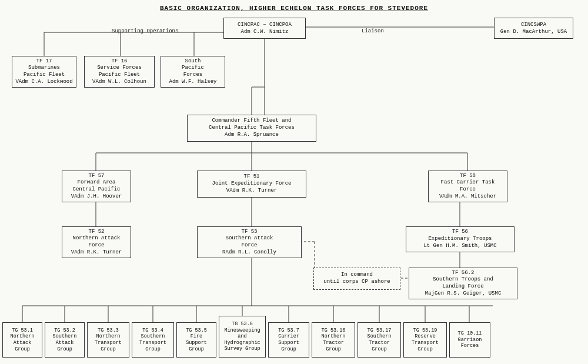 This screenshot has height=364, width=588. What do you see at coordinates (373, 31) in the screenshot?
I see `svg-text: Liaison` at bounding box center [373, 31].